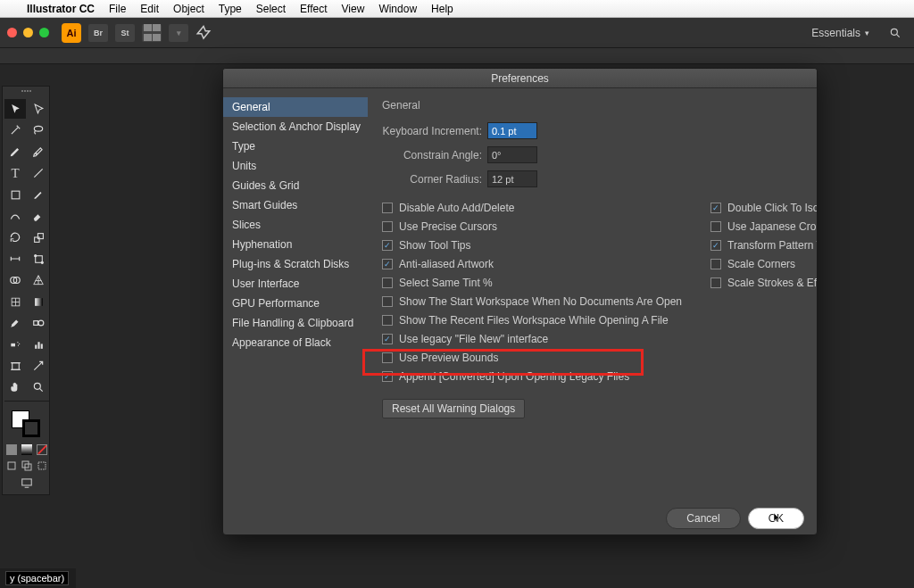 Image resolution: width=914 pixels, height=588 pixels. What do you see at coordinates (15, 130) in the screenshot?
I see `tool-magic-wand` at bounding box center [15, 130].